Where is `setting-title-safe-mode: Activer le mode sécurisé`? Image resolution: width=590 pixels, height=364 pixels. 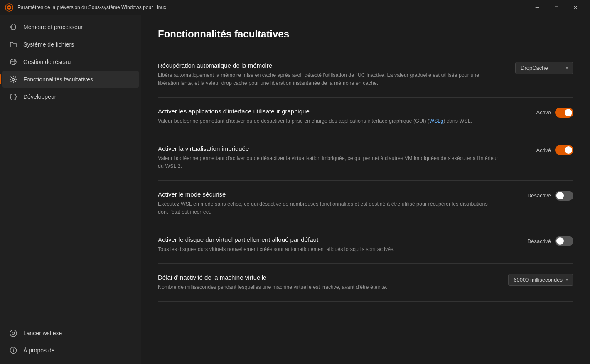 setting-title-safe-mode: Activer le mode sécurisé is located at coordinates (328, 194).